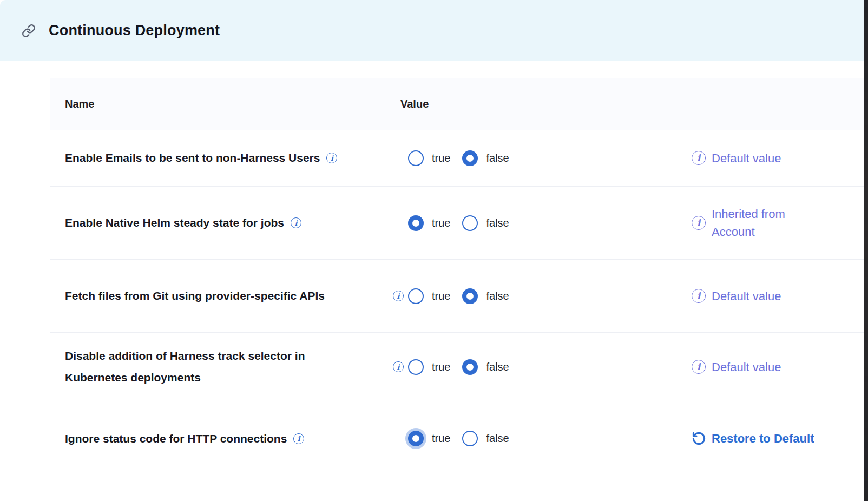 The image size is (868, 501). Describe the element at coordinates (457, 158) in the screenshot. I see `table-row: Enable Emails to be sent to non-Harness …` at that location.